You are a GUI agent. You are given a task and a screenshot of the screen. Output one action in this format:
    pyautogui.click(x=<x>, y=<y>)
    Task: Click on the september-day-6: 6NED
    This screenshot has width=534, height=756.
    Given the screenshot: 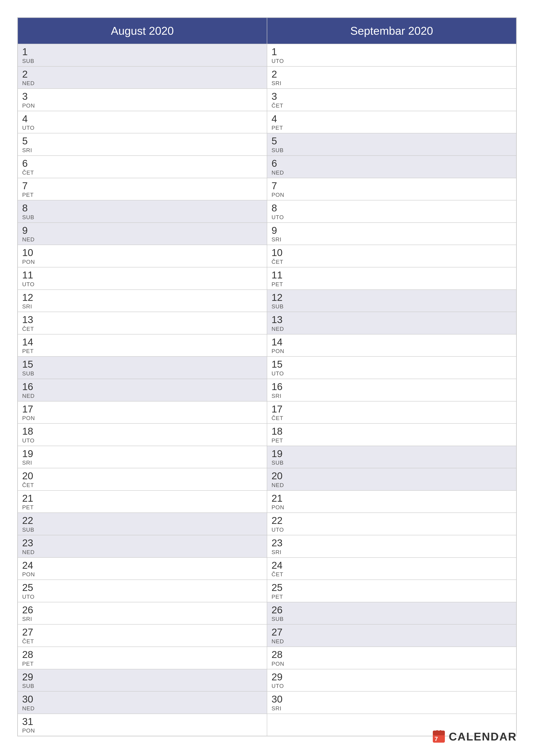 What is the action you would take?
    pyautogui.click(x=392, y=167)
    